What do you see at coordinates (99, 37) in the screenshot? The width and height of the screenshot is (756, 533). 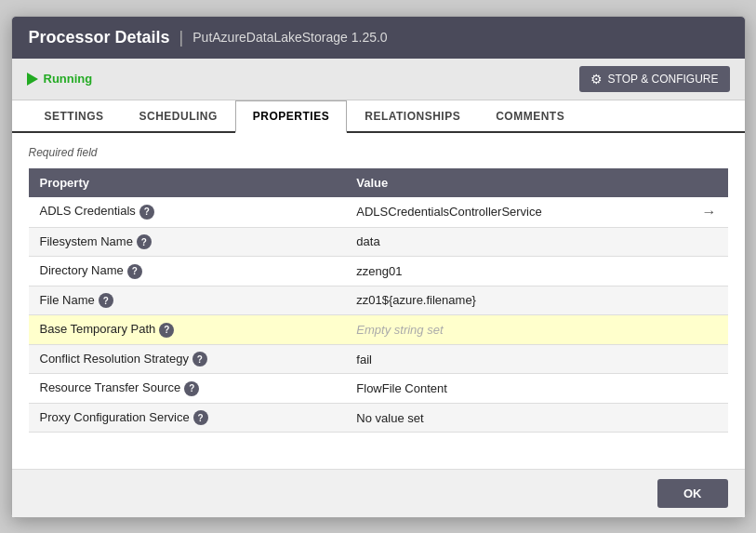 I see `modal-title: Processor Details` at bounding box center [99, 37].